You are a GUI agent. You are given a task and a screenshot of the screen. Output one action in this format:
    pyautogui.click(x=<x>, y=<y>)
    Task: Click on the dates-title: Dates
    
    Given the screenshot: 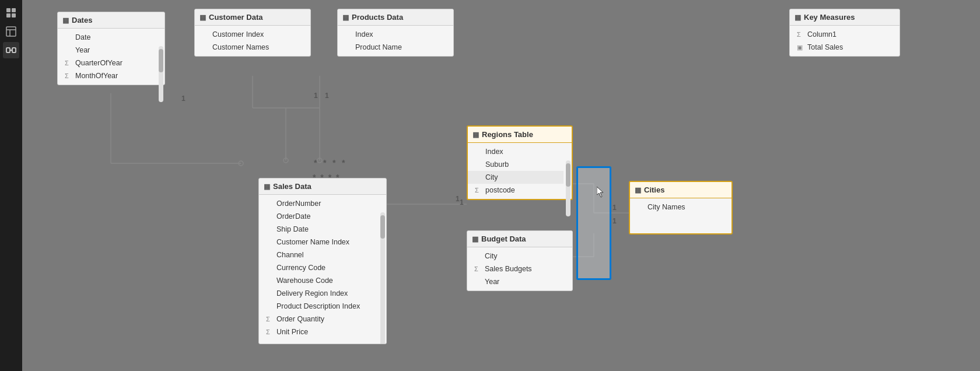 What is the action you would take?
    pyautogui.click(x=82, y=20)
    